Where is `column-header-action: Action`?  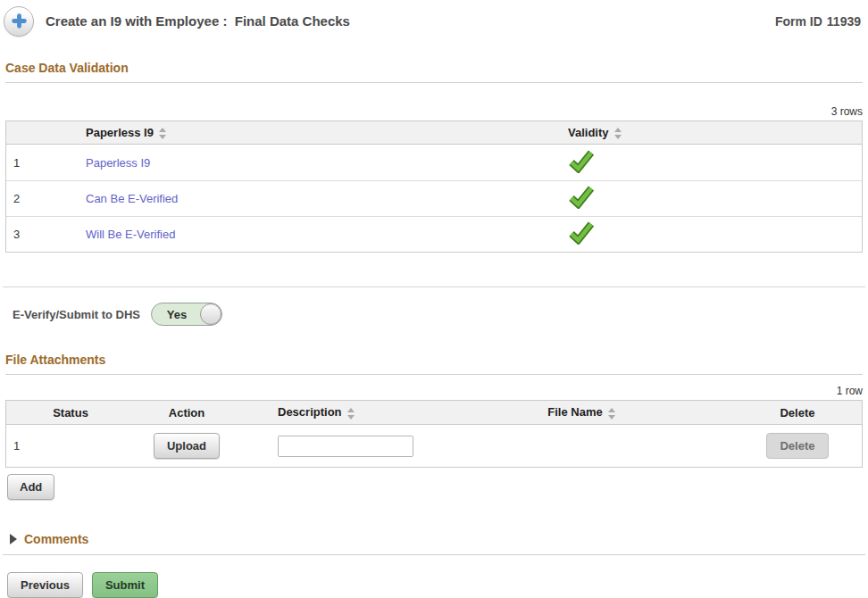
column-header-action: Action is located at coordinates (187, 412).